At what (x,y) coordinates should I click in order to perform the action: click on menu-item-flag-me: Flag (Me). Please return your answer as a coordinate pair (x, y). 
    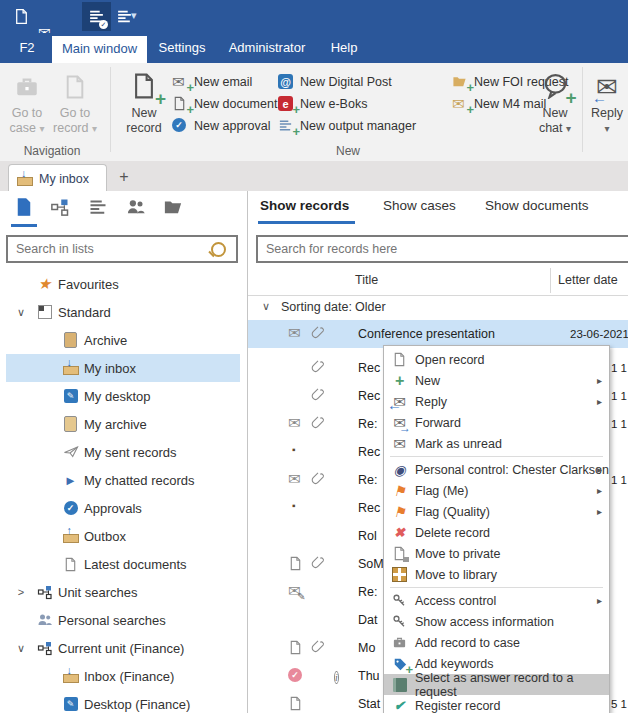
    Looking at the image, I should click on (496, 490).